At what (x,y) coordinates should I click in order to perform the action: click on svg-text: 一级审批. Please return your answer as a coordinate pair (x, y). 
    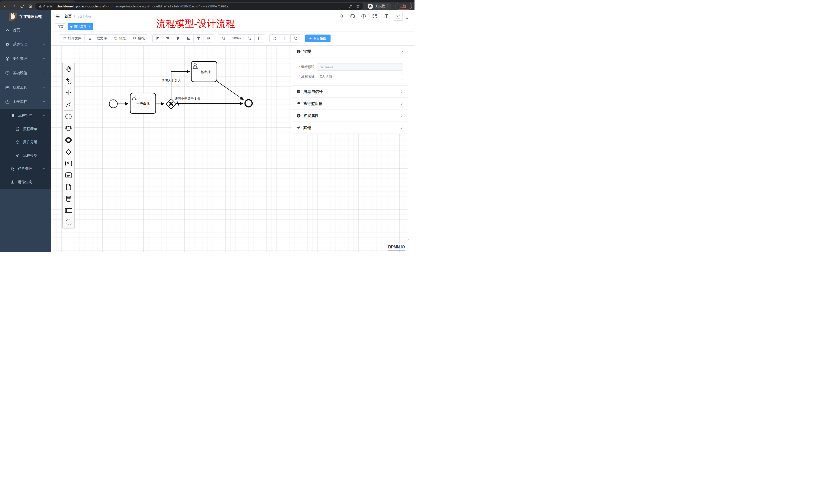
    Looking at the image, I should click on (143, 104).